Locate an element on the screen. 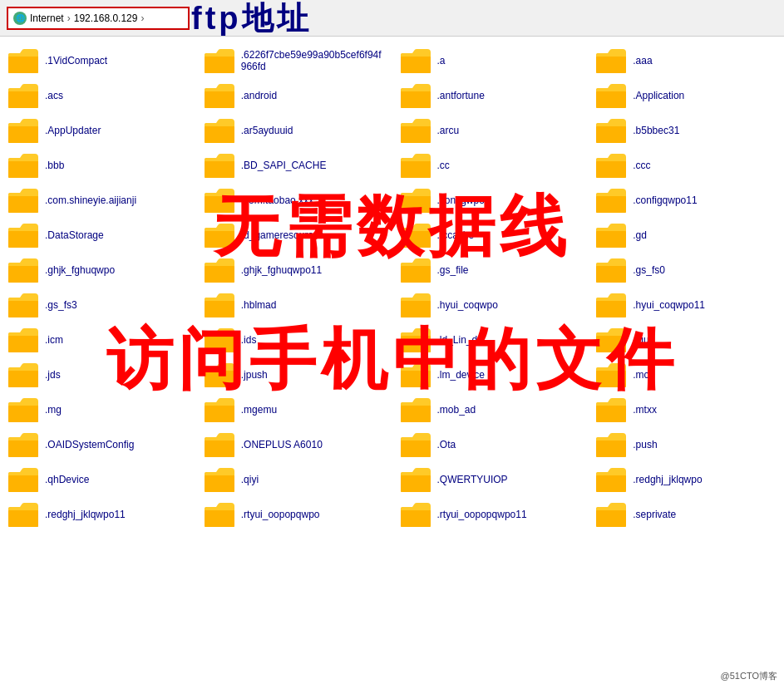 This screenshot has width=784, height=689. list-item: .bbb is located at coordinates (98, 165).